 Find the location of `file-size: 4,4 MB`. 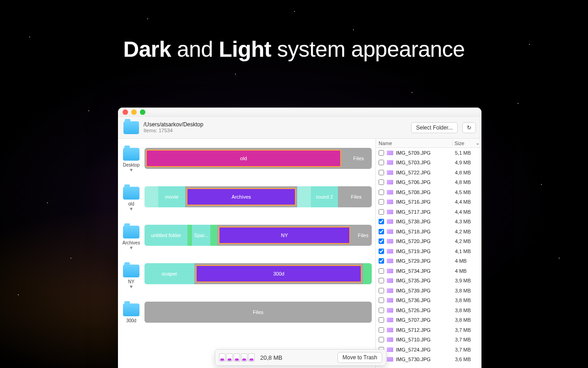

file-size: 4,4 MB is located at coordinates (467, 202).